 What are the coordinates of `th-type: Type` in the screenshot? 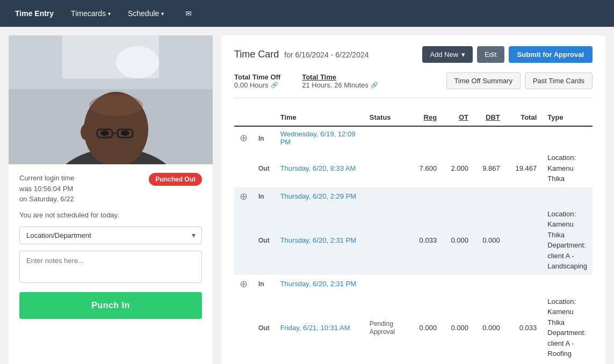 It's located at (567, 118).